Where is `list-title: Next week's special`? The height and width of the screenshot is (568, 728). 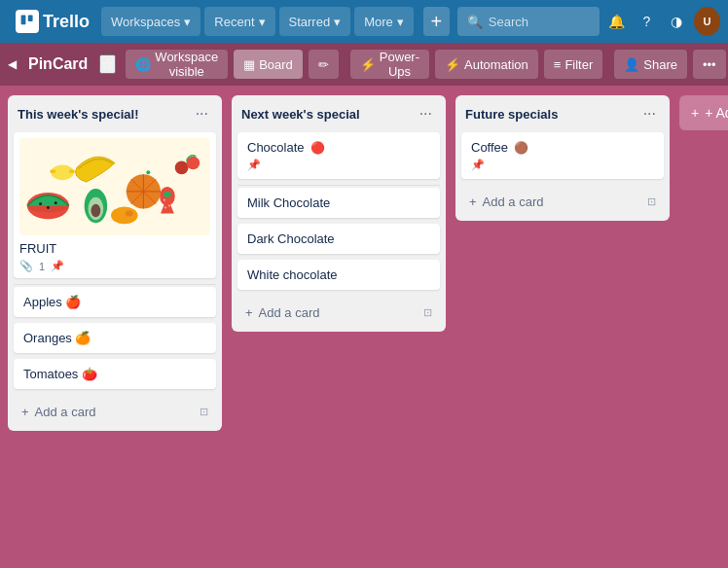
list-title: Next week's special is located at coordinates (301, 115).